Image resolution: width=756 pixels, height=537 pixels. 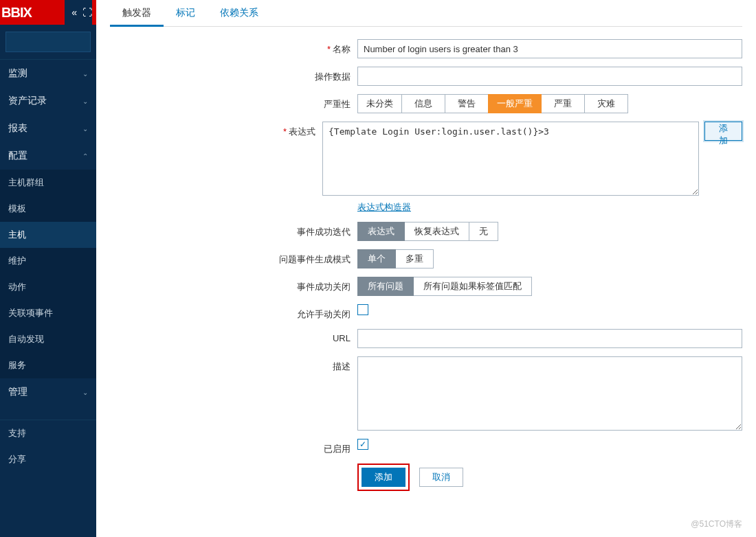 What do you see at coordinates (87, 12) in the screenshot?
I see `fullscreen-icon: ⛶` at bounding box center [87, 12].